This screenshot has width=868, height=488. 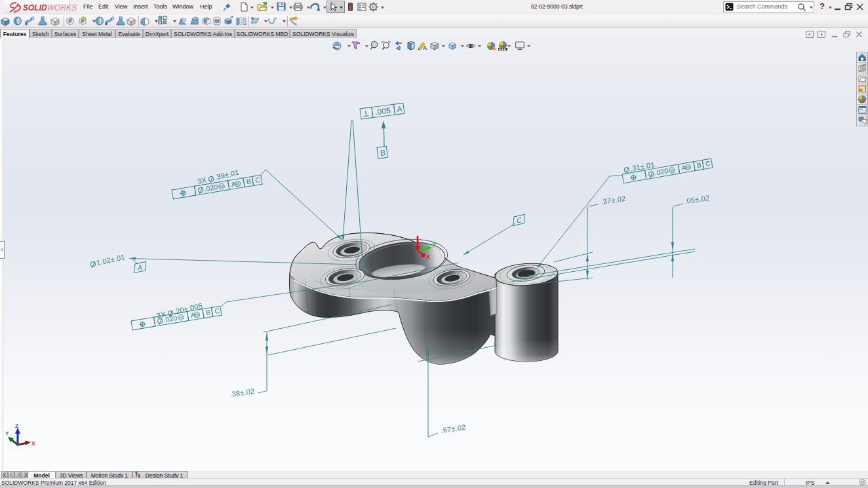 I want to click on svg-text: .67±.02, so click(x=454, y=428).